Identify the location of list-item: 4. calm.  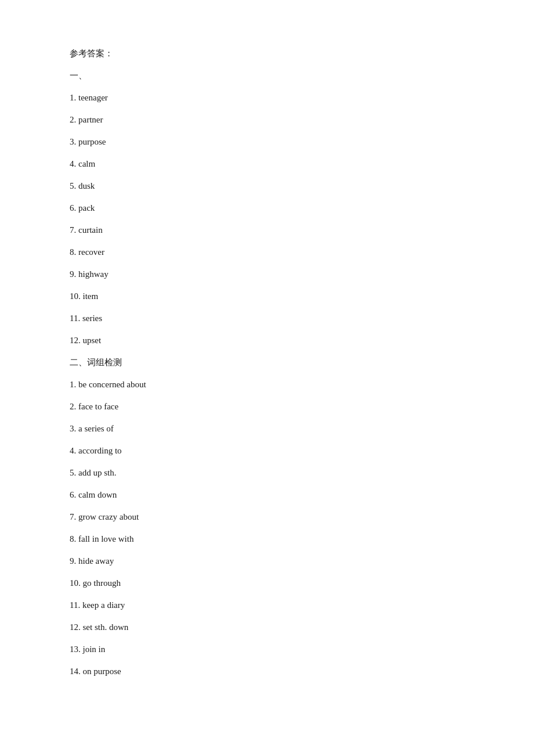
(267, 164).